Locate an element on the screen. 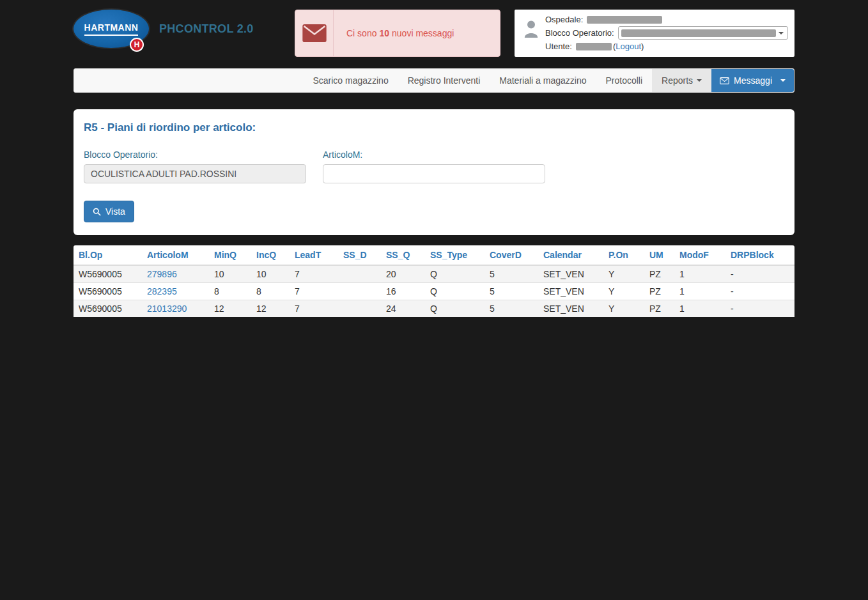 Image resolution: width=868 pixels, height=600 pixels. hartmann-logo: HARTMANN H is located at coordinates (111, 29).